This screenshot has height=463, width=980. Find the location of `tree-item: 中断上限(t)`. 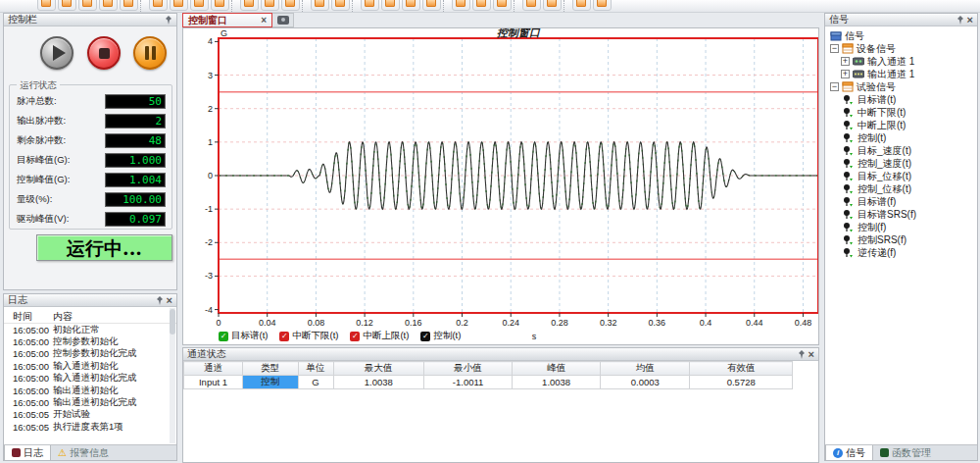

tree-item: 中断上限(t) is located at coordinates (902, 126).